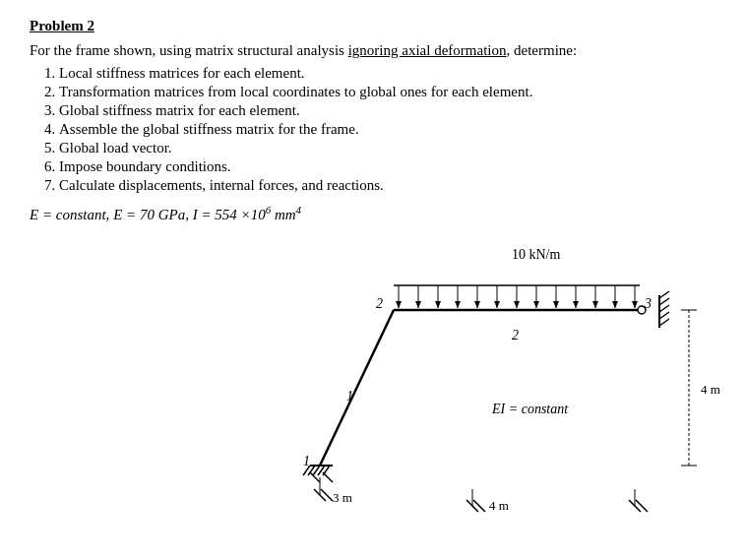  I want to click on element1-label: 1, so click(350, 396).